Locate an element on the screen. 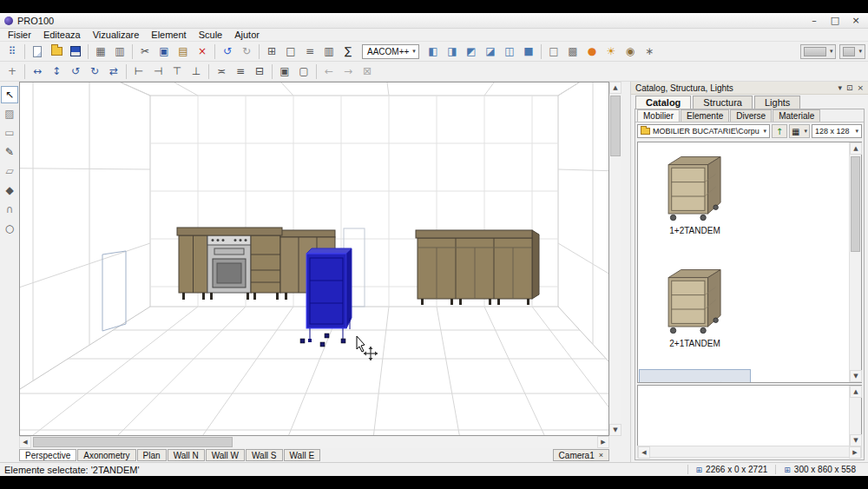  move-horizontal-icon: ↔ is located at coordinates (37, 71).